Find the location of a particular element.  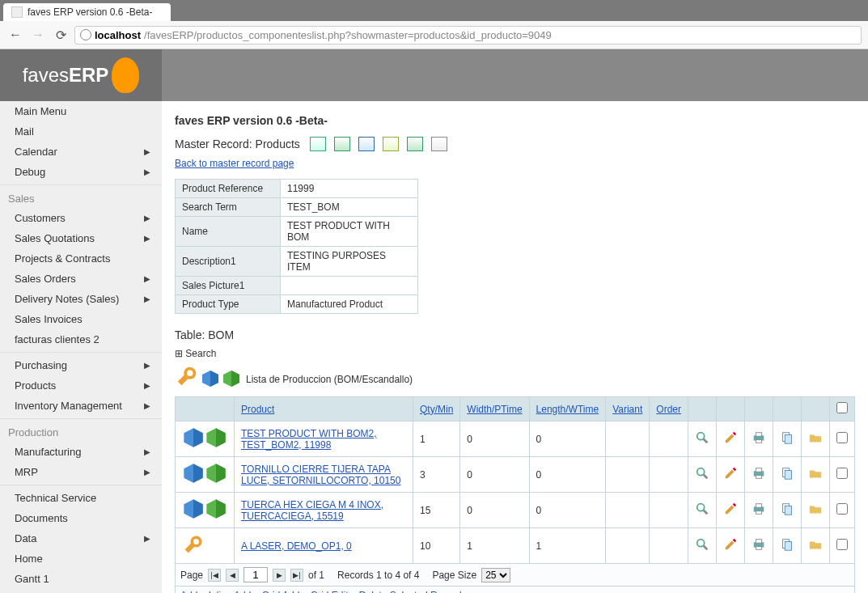

sidebar-item-gantt-1: Gantt 1 is located at coordinates (81, 579).